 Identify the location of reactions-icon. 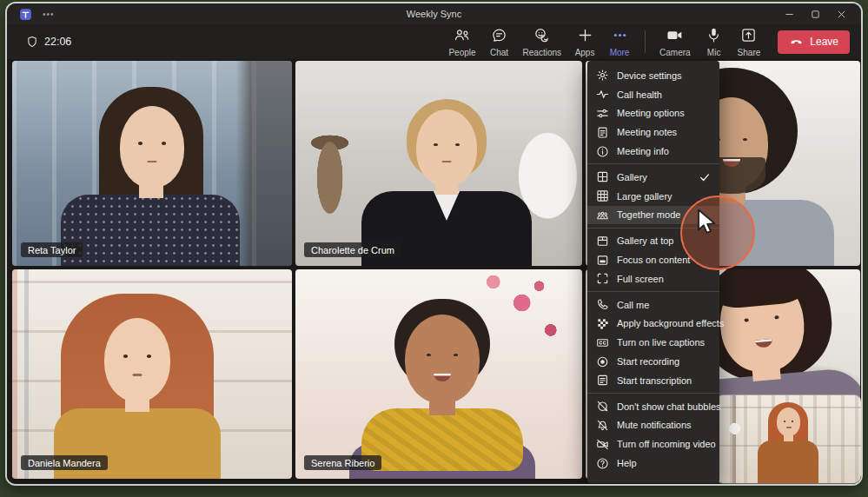
(542, 36).